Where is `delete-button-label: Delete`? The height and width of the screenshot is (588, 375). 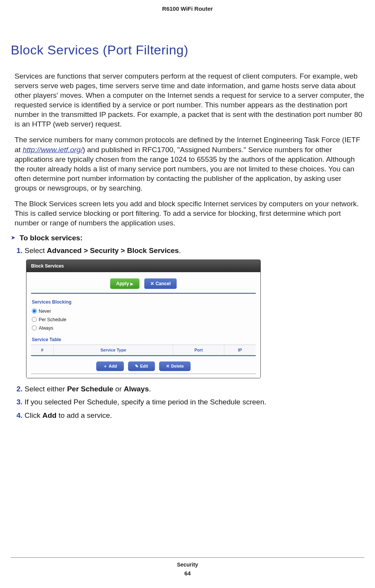 delete-button-label: Delete is located at coordinates (177, 366).